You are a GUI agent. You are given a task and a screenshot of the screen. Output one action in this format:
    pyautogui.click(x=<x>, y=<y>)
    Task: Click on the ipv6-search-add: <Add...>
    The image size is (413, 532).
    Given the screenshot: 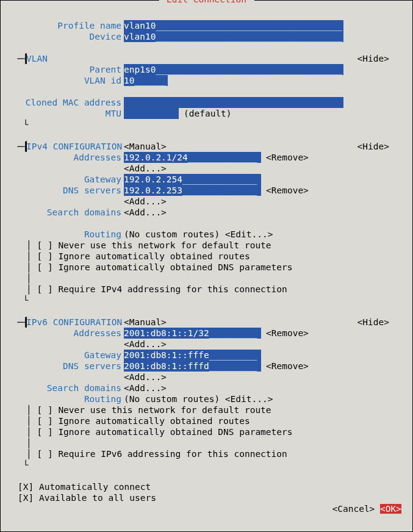 What is the action you would take?
    pyautogui.click(x=145, y=388)
    